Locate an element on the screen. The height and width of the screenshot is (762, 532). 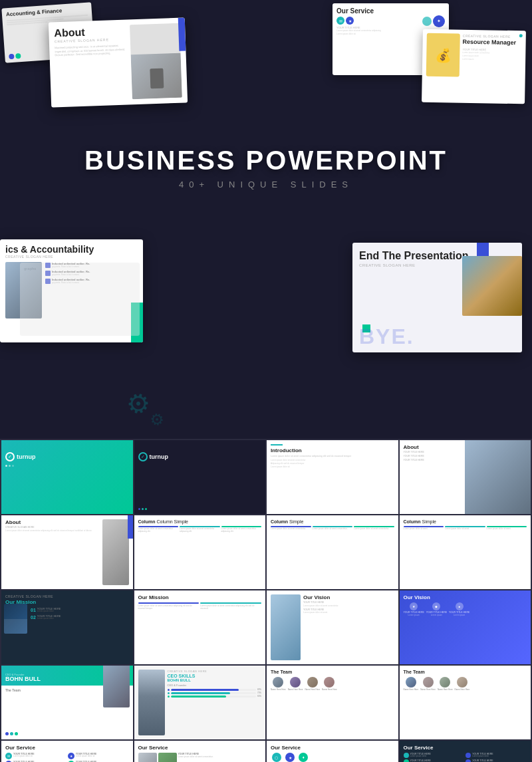
hero-subtitle: 40+ UNIQUE SLIDES is located at coordinates (266, 185).